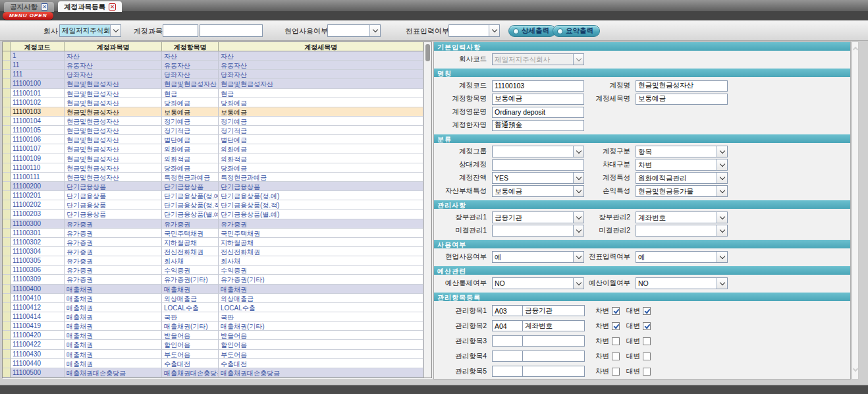  What do you see at coordinates (213, 224) in the screenshot?
I see `table-row: 11100300유가증권유가증권유가증권` at bounding box center [213, 224].